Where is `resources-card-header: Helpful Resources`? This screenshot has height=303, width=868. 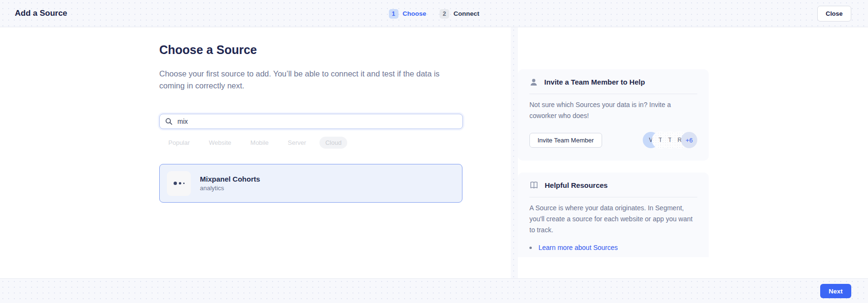
resources-card-header: Helpful Resources is located at coordinates (613, 185).